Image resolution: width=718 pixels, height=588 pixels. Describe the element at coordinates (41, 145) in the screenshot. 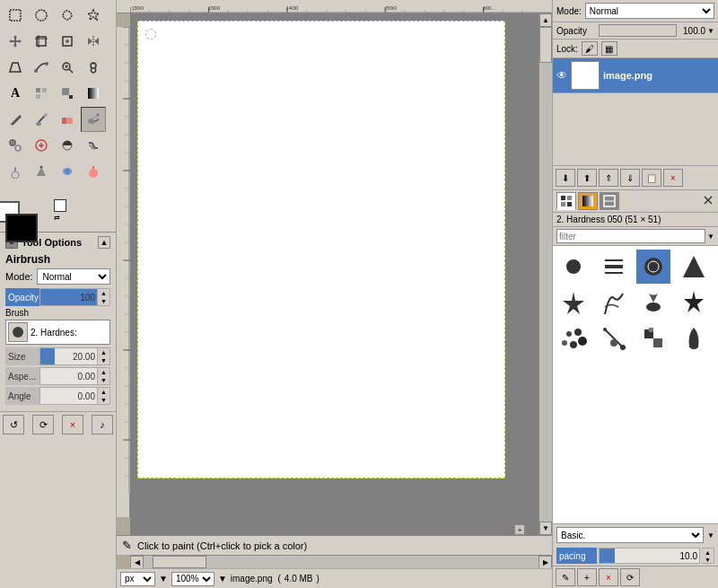

I see `heal-tool` at that location.